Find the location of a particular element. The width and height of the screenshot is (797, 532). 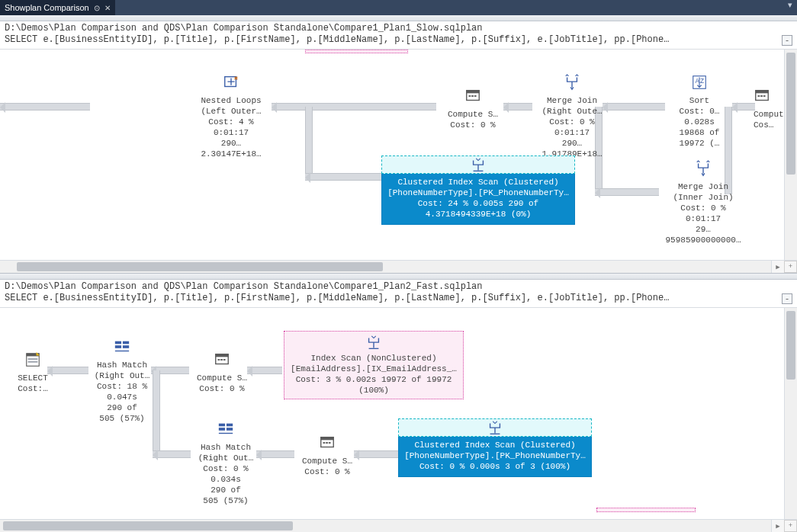

sort-icon is located at coordinates (699, 82).